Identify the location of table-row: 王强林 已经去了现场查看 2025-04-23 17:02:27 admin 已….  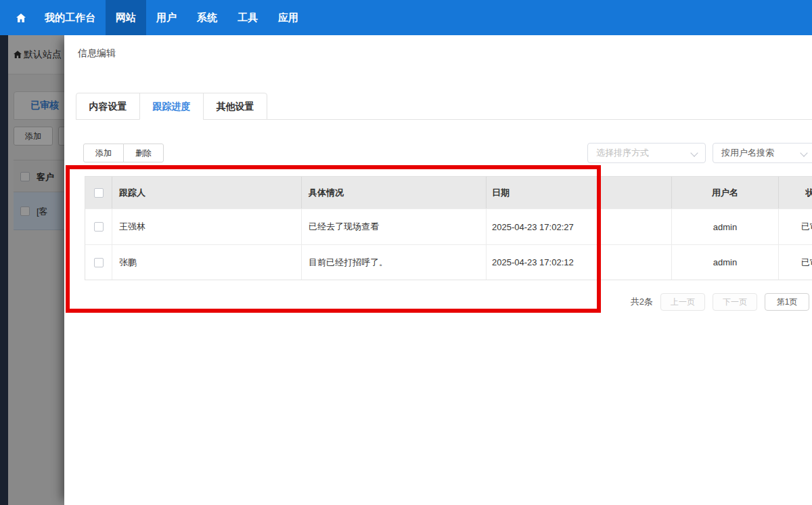
(449, 226).